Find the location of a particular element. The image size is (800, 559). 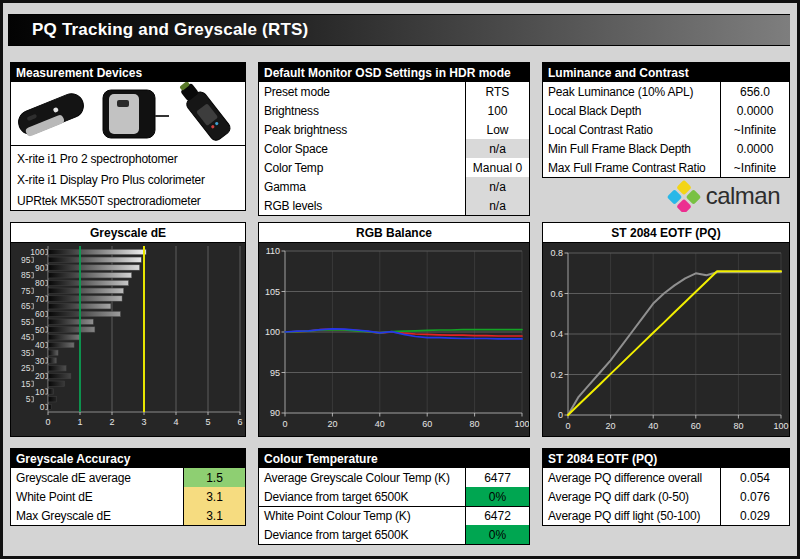

measurement-devices-header: Measurement Devices is located at coordinates (128, 72).